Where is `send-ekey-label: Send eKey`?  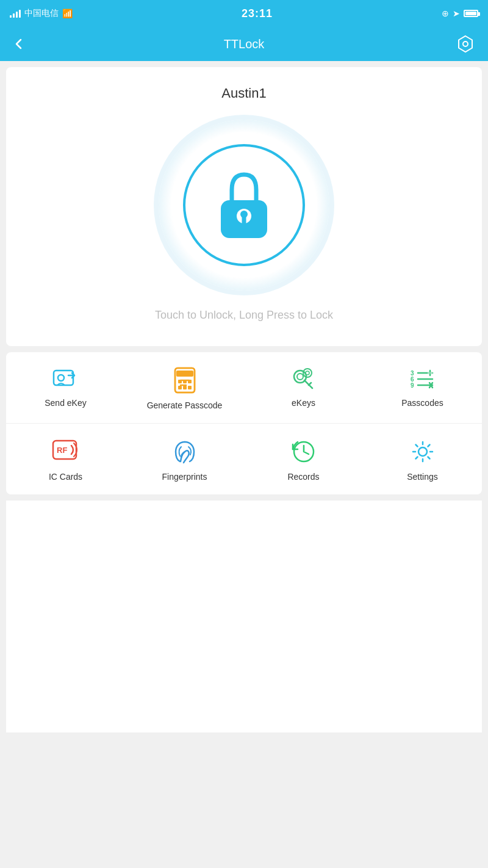 send-ekey-label: Send eKey is located at coordinates (66, 403).